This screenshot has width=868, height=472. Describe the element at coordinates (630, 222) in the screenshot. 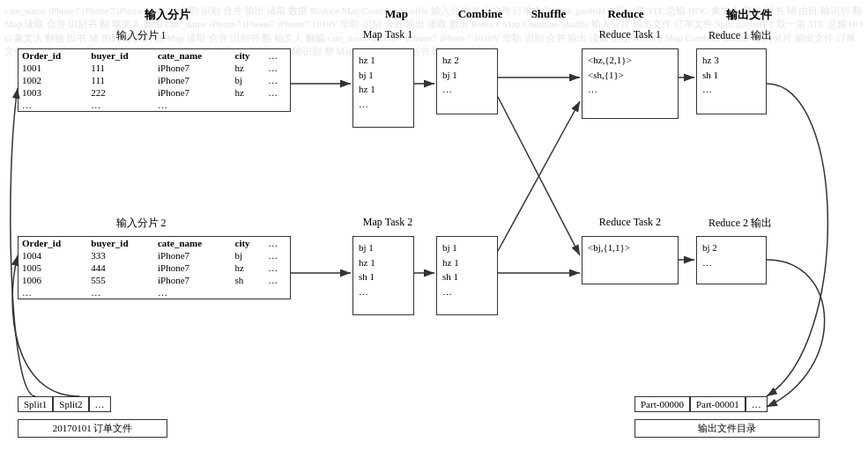

I see `reduce2-label: Reduce Task 2` at that location.